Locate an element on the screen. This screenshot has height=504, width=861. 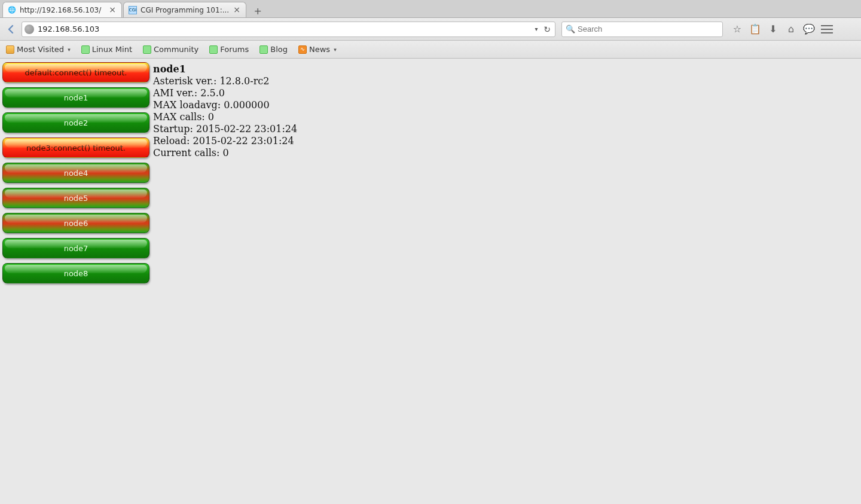
node-label: node7 is located at coordinates (77, 249).